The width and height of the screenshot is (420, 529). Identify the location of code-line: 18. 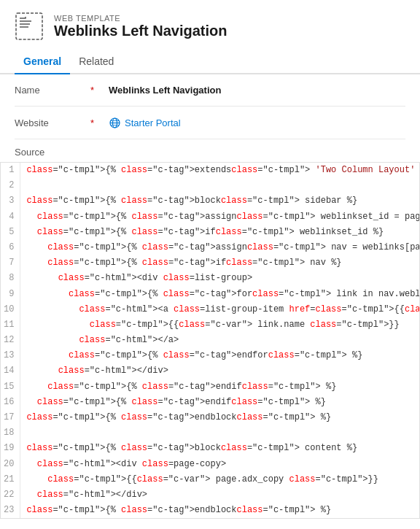
(210, 433).